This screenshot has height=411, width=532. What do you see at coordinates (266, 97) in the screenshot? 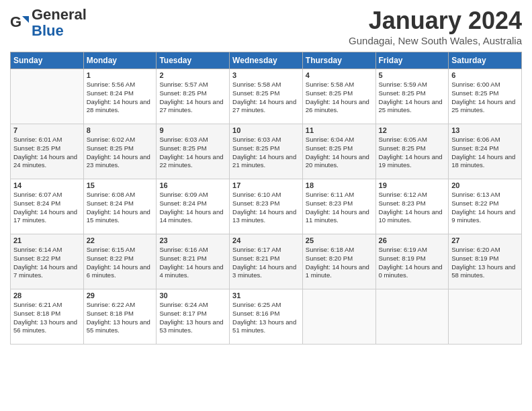
I see `week-row-1: 1 Sunrise: 5:56 AM Sunset: 8:24 PM Dayli…` at bounding box center [266, 97].